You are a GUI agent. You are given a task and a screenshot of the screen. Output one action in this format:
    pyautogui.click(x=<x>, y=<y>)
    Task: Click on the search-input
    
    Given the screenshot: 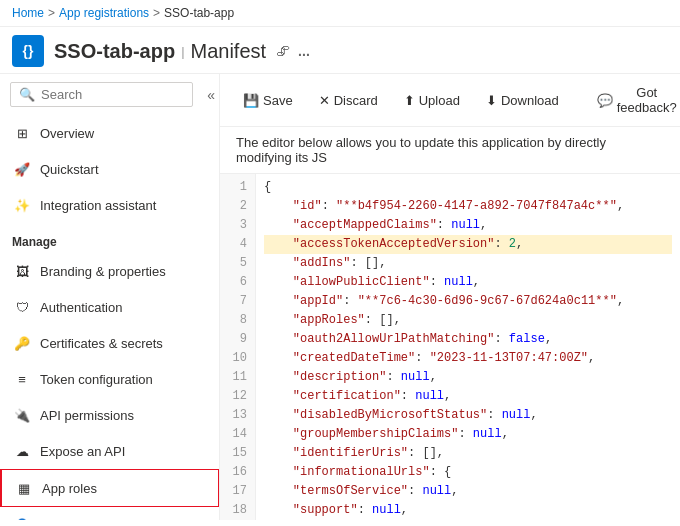 What is the action you would take?
    pyautogui.click(x=112, y=94)
    